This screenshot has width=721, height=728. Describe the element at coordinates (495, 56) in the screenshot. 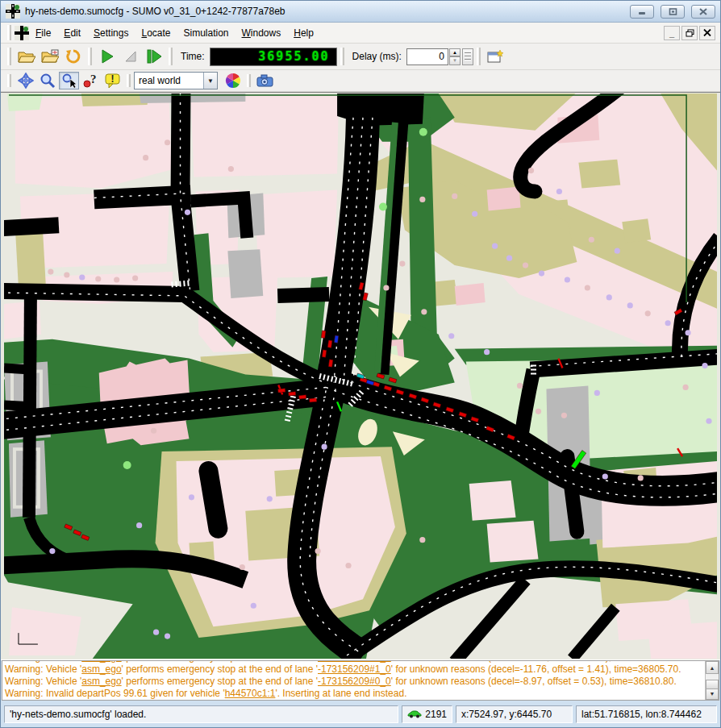

I see `new-view-button` at that location.